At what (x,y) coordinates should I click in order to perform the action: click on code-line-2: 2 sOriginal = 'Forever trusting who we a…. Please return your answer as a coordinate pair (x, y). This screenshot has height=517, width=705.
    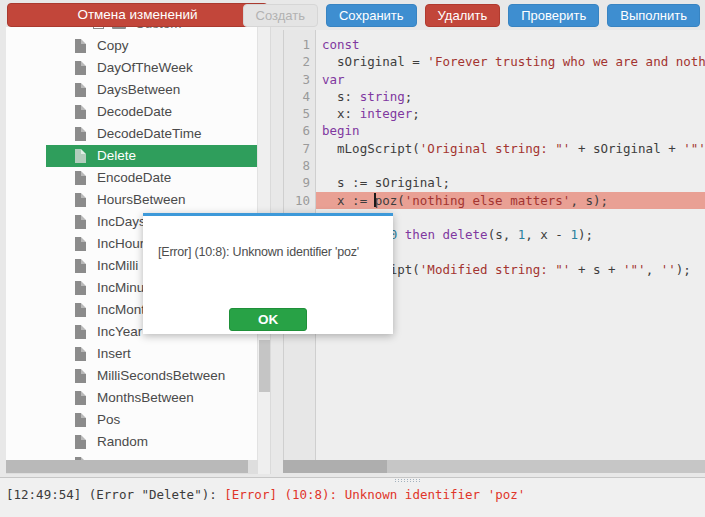
    Looking at the image, I should click on (494, 62).